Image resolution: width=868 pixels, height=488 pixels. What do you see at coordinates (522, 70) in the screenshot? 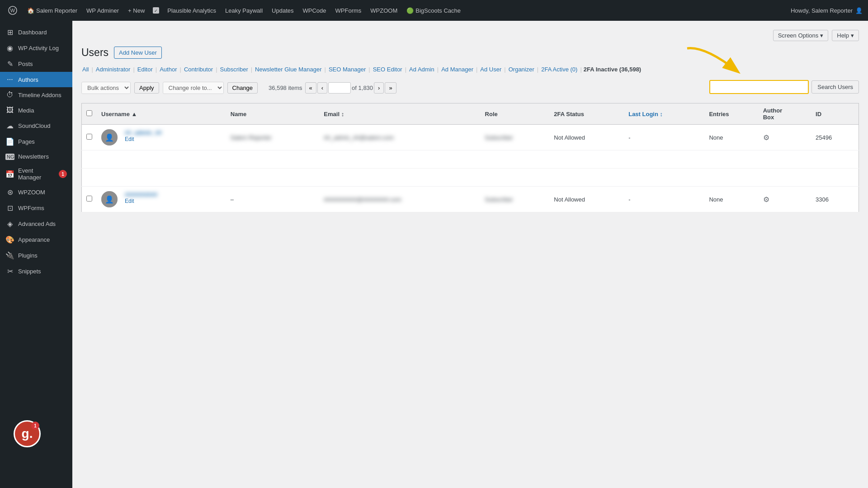
I see `filter-organizer: Organizer` at bounding box center [522, 70].